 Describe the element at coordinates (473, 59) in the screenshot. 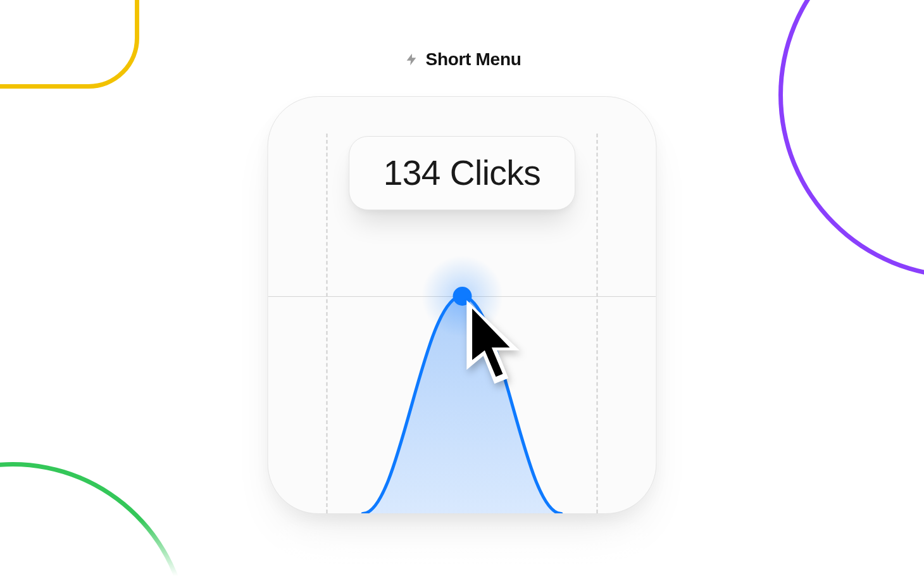

I see `brand-name: Short Menu` at that location.